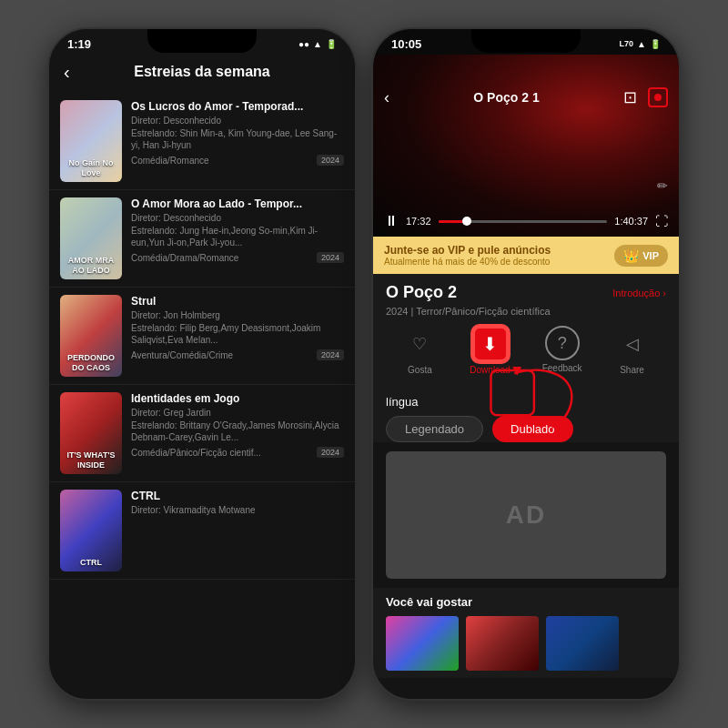 This screenshot has width=728, height=728. I want to click on poster-text-4: IT'S WHAT'S INSIDE, so click(91, 460).